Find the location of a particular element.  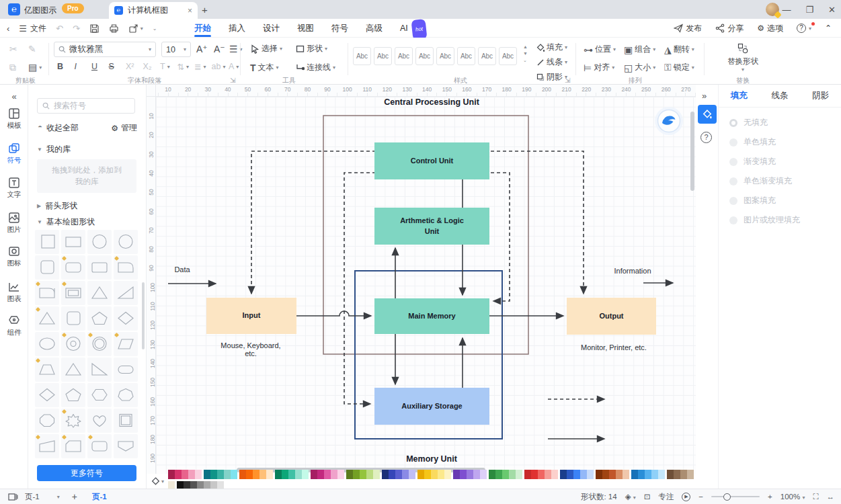

menu-符号: 符号 is located at coordinates (340, 28).